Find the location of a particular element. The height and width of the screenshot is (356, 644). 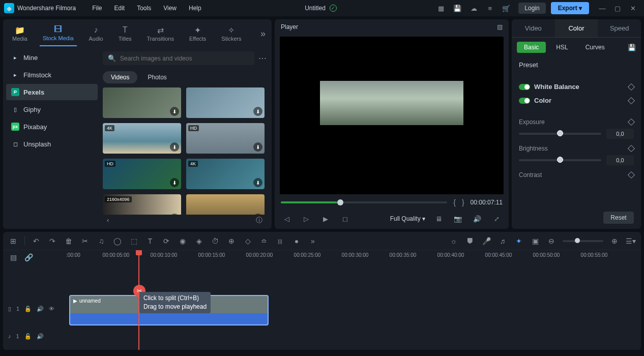

layout-icon: ▦ is located at coordinates (441, 8).